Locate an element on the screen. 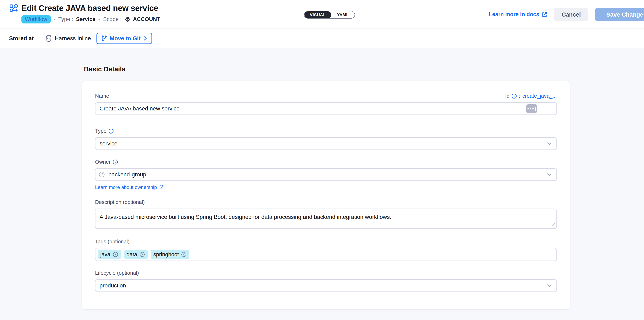 This screenshot has width=644, height=320. type-select is located at coordinates (326, 144).